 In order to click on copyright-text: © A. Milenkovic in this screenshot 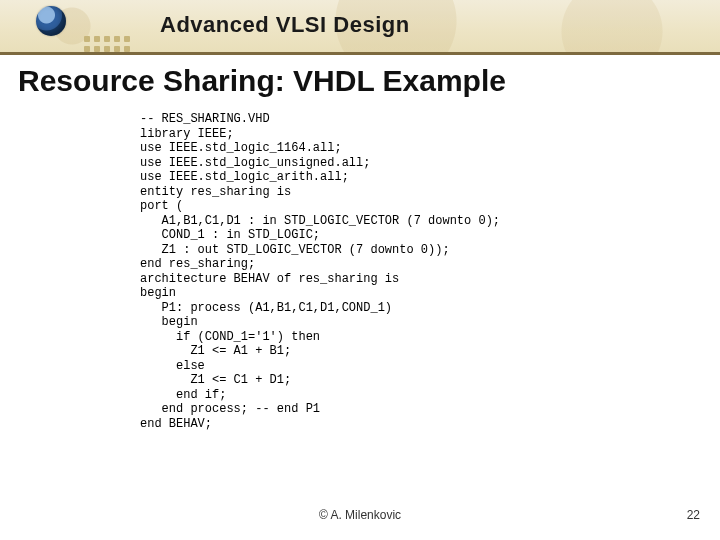, I will do `click(360, 515)`.